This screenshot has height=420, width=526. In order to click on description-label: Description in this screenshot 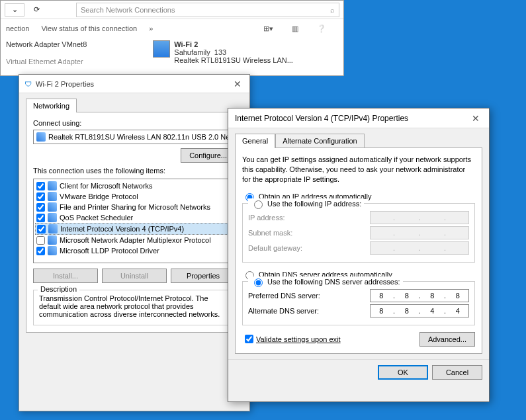, I will do `click(58, 289)`.